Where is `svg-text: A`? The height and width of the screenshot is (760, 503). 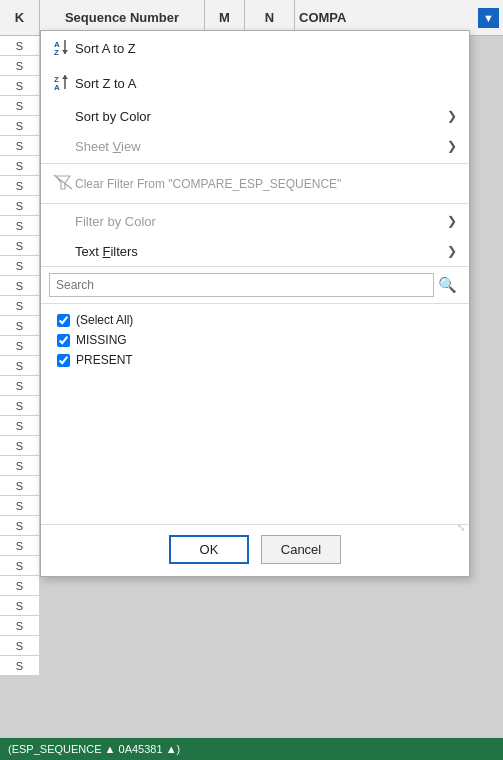
svg-text: A is located at coordinates (57, 88).